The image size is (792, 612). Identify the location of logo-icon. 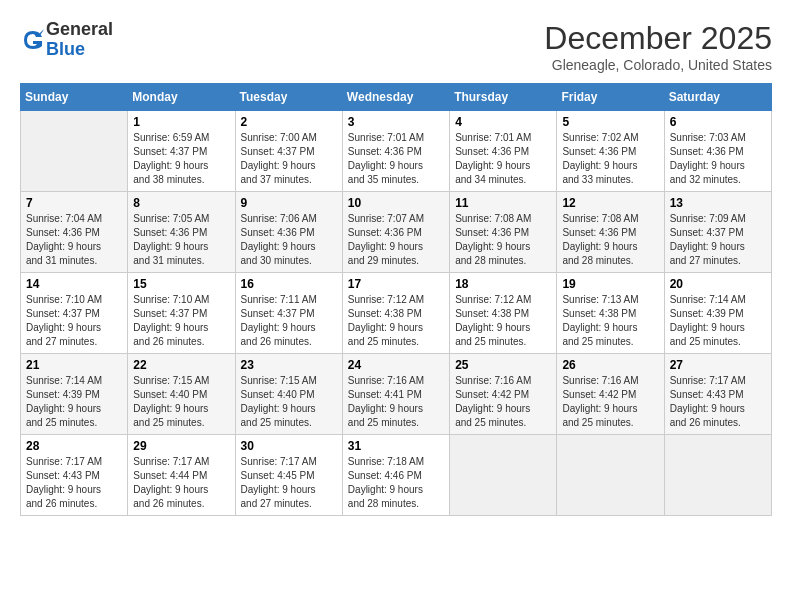
(33, 40).